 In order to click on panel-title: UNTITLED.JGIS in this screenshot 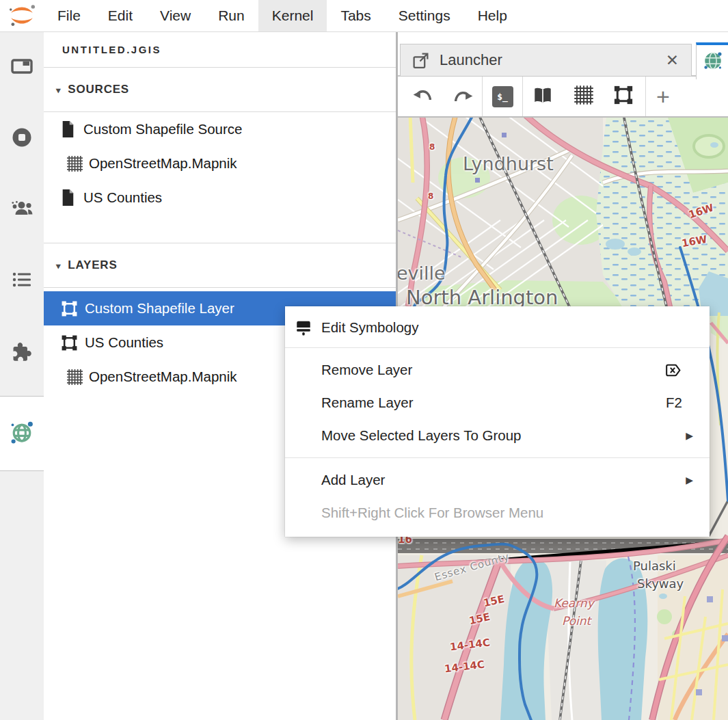, I will do `click(220, 50)`.